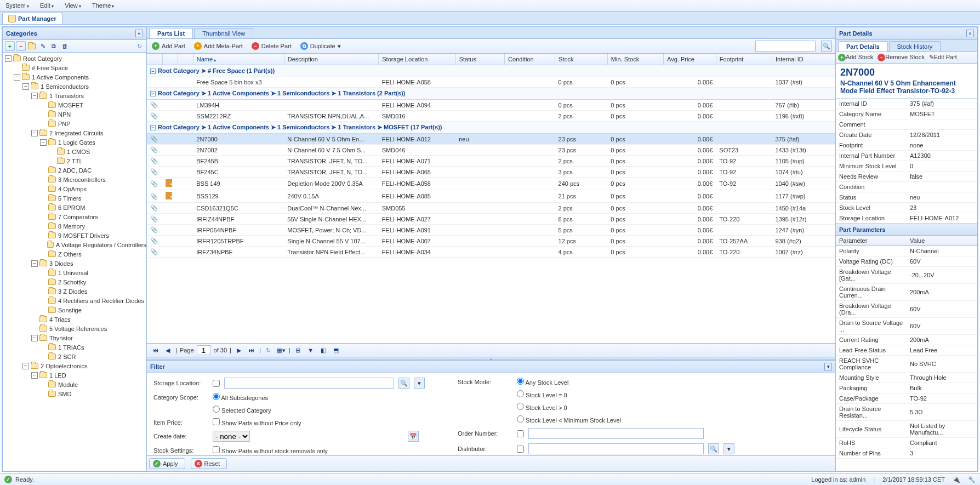 This screenshot has width=980, height=485. What do you see at coordinates (216, 409) in the screenshot?
I see `scope-selected-radio` at bounding box center [216, 409].